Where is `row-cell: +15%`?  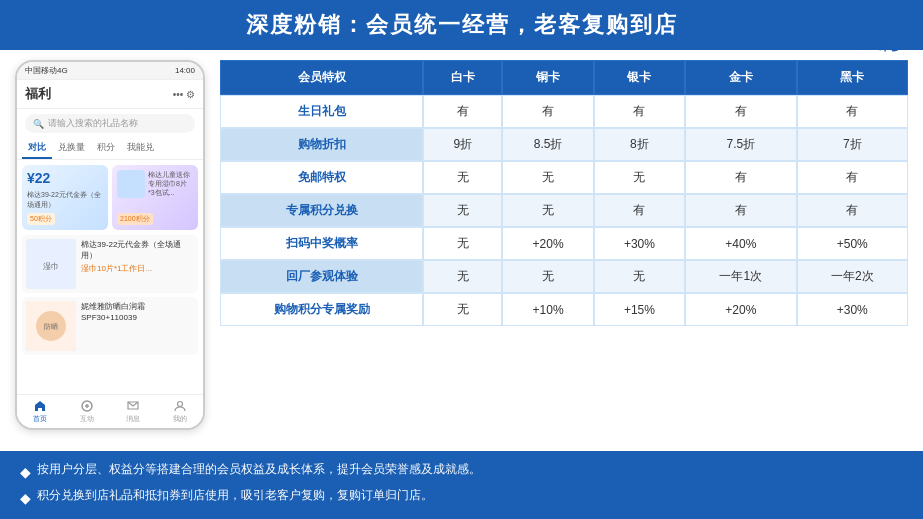 row-cell: +15% is located at coordinates (640, 310).